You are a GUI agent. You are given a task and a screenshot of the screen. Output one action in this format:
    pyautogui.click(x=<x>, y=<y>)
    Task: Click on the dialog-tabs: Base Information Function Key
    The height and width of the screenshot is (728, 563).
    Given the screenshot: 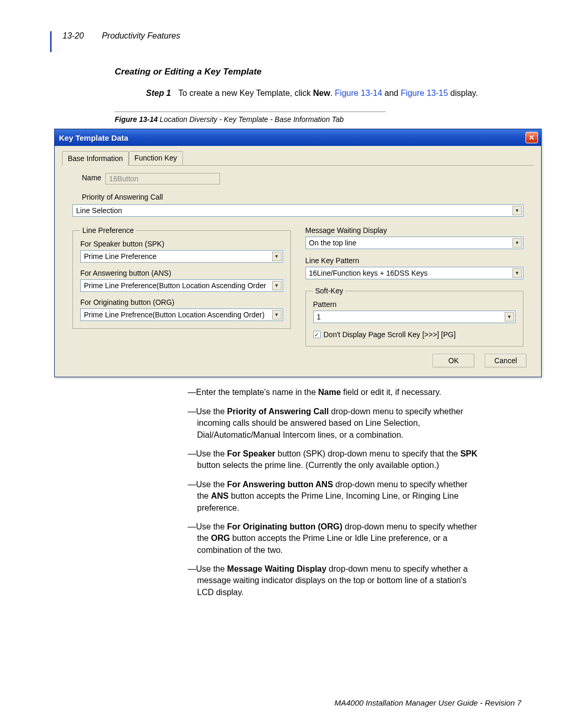 What is the action you would take?
    pyautogui.click(x=298, y=158)
    